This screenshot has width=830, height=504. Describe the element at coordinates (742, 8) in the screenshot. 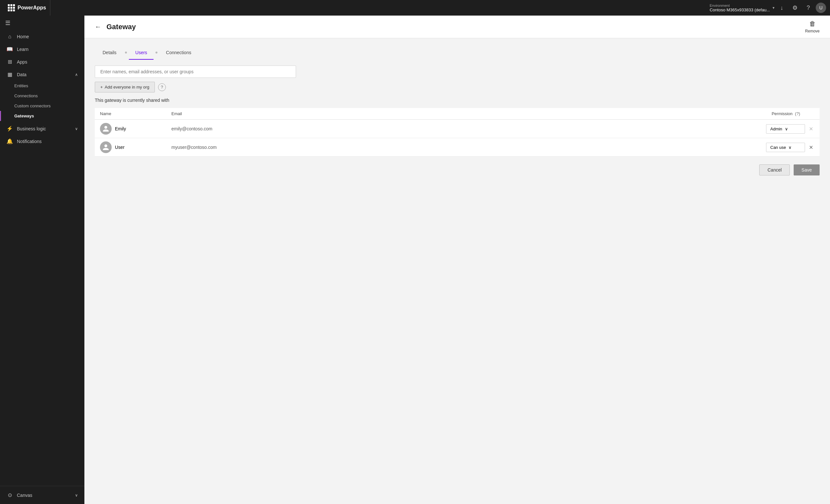

I see `environment-selector: Environment Contoso M365x933833 (defau..…` at that location.